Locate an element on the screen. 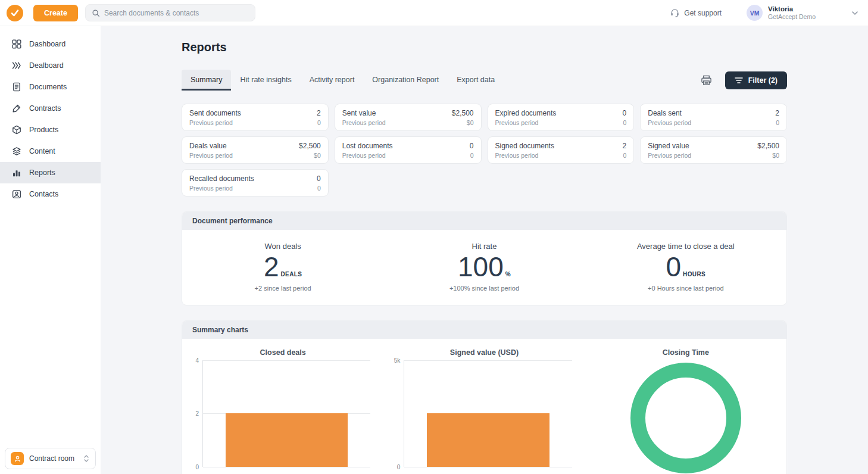  chart-signed-value: Signed value (USD) 05k is located at coordinates (484, 411).